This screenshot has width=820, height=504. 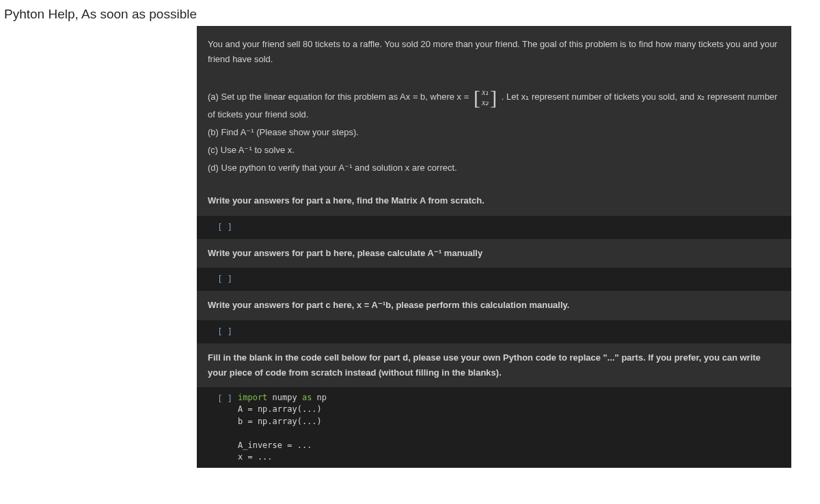 I want to click on code-body-d: import numpy as np A = np.array(...) b =…, so click(x=515, y=428).